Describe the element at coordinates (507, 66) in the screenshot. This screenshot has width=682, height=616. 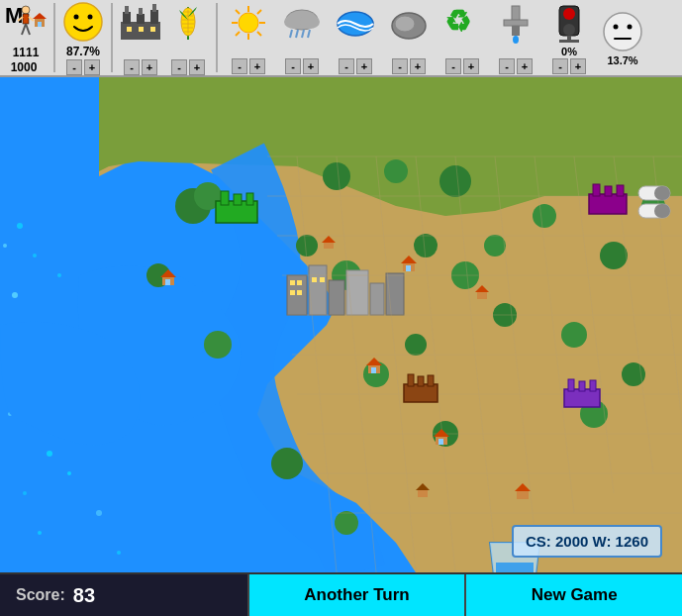
I see `pipe-minus: -` at that location.